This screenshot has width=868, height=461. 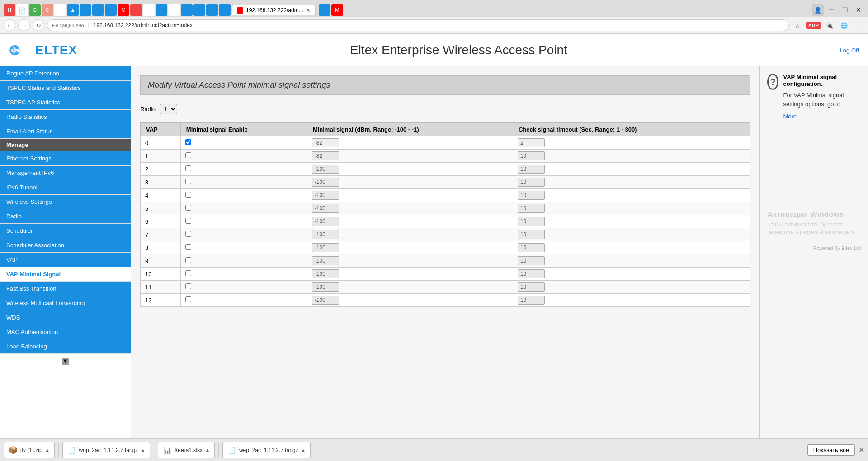 I want to click on sidebar-item-wmf: Wireless Multicast Forwarding, so click(x=65, y=303).